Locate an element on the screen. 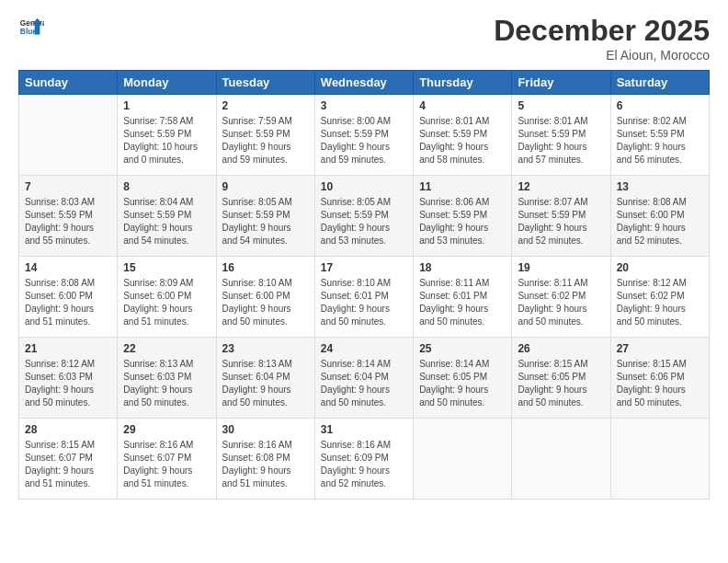 The height and width of the screenshot is (563, 728). day-info: Sunrise: 8:12 AM Sunset: 6:02 PM Dayligh… is located at coordinates (660, 303).